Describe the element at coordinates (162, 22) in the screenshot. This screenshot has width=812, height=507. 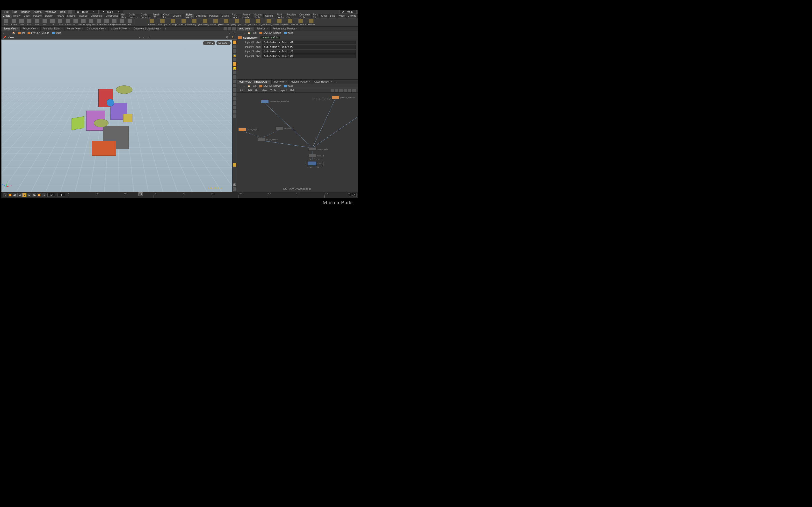
I see `shelf-tool-point-light: Point Light` at that location.